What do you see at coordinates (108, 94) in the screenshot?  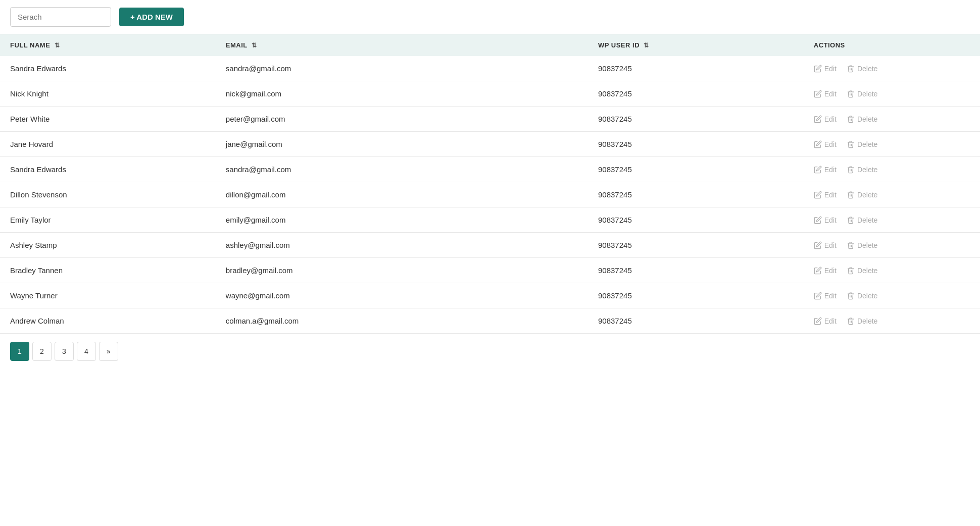 I see `cell-name: Nick Knight` at bounding box center [108, 94].